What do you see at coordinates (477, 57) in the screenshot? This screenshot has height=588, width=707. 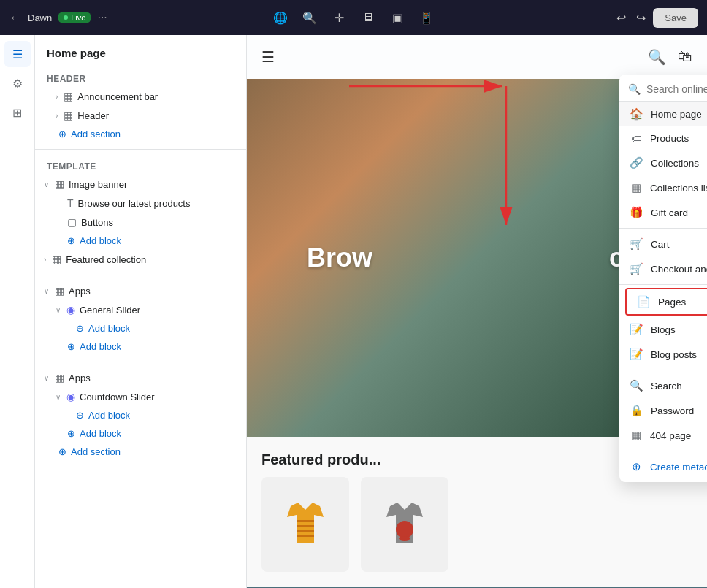 I see `preview-nav: ☰ 🔍 🛍` at bounding box center [477, 57].